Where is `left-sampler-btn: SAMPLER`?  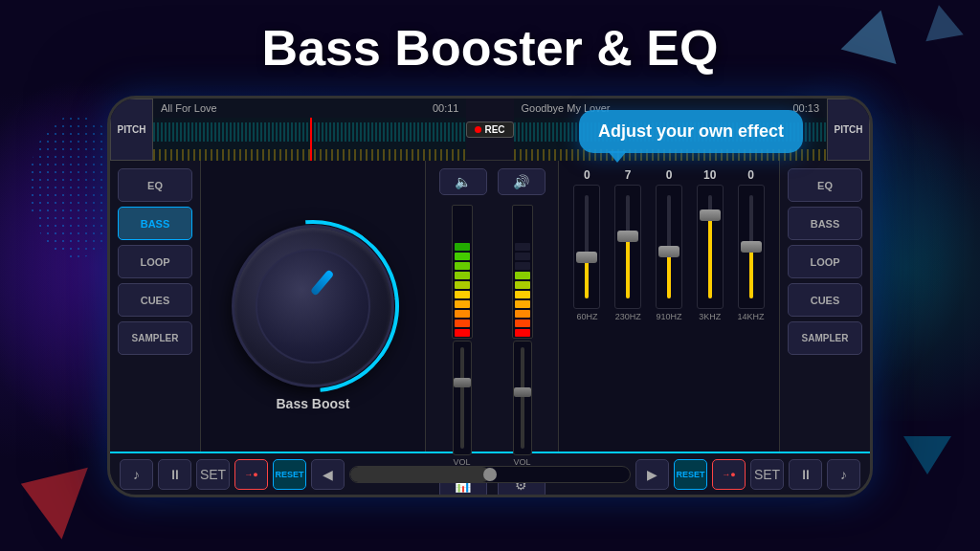
left-sampler-btn: SAMPLER is located at coordinates (155, 339).